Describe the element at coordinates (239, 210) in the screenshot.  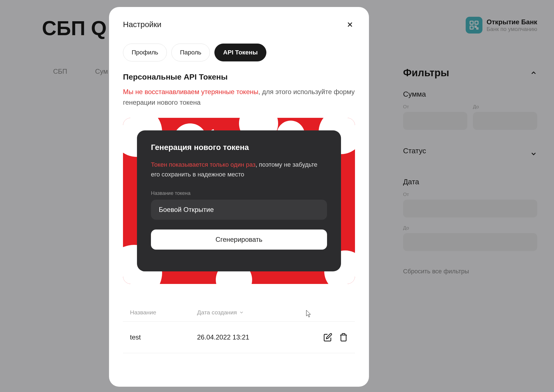
I see `token-name-input` at that location.